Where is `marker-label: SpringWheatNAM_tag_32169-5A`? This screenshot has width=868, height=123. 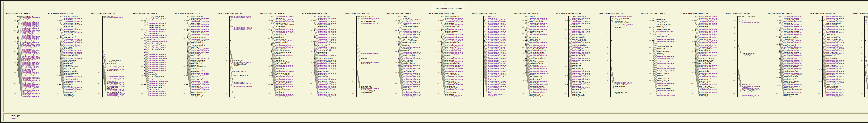
marker-label: SpringWheatNAM_tag_32169-5A is located at coordinates (538, 54).